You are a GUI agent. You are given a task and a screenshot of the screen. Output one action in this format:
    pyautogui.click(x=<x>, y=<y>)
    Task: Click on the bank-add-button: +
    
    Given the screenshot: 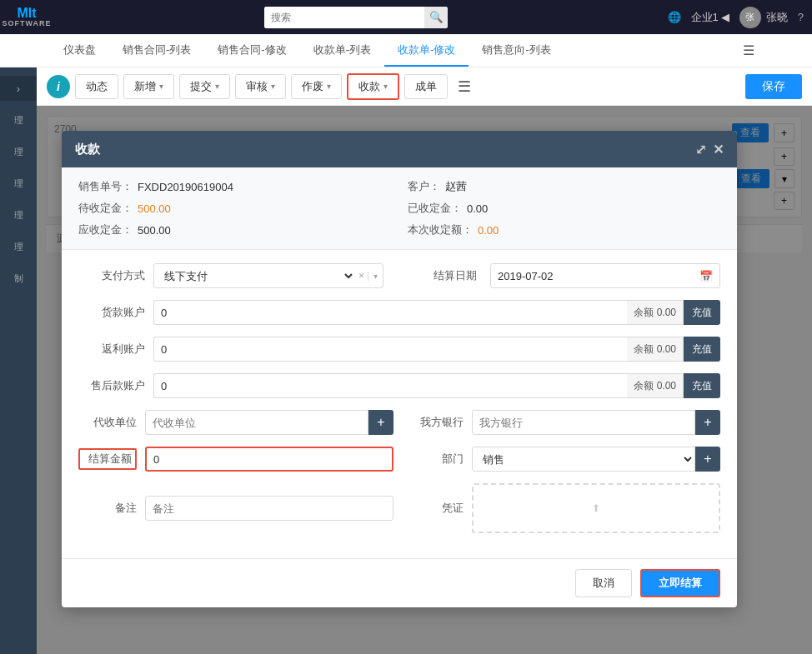 What is the action you would take?
    pyautogui.click(x=708, y=422)
    